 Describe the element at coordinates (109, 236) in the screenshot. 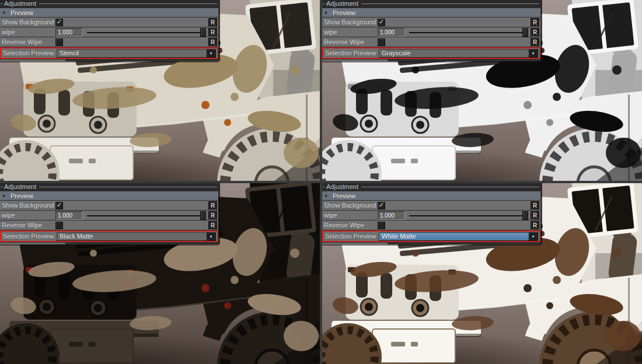

I see `row-selection-preview: Selection Preview Black Matte ▼` at that location.